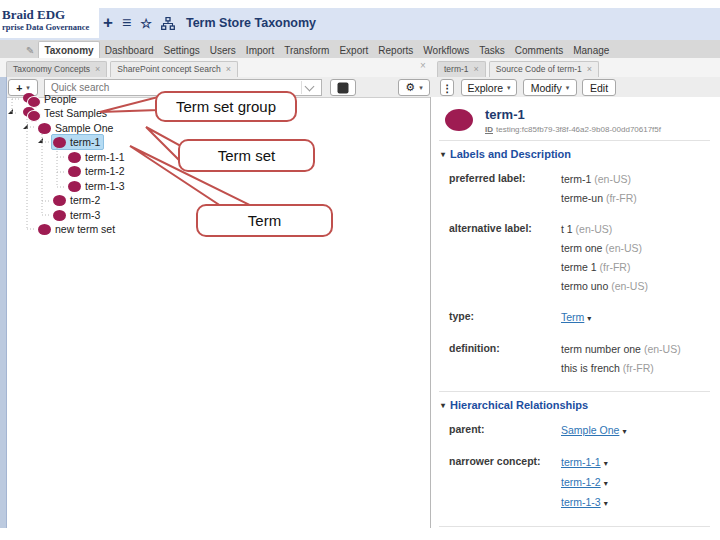 The image size is (720, 540). What do you see at coordinates (572, 317) in the screenshot?
I see `value-link: Term` at bounding box center [572, 317].